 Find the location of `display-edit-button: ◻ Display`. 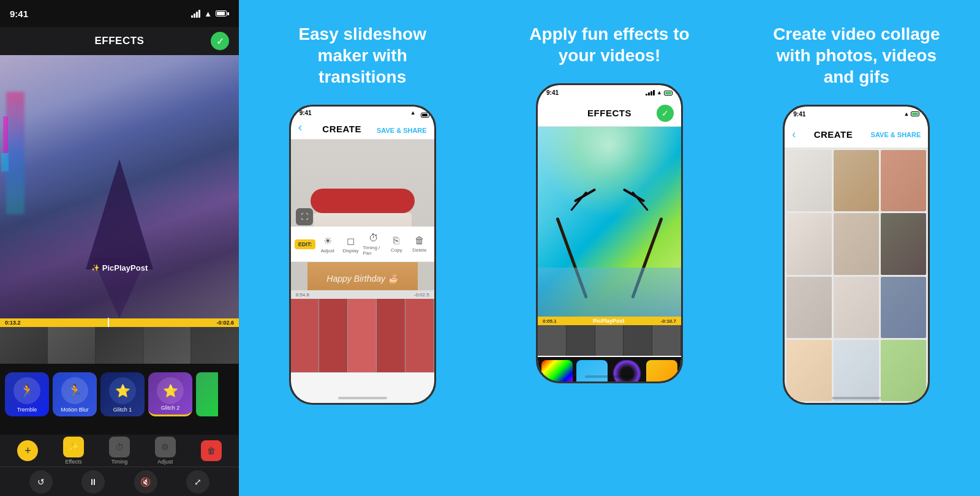

display-edit-button: ◻ Display is located at coordinates (351, 244).